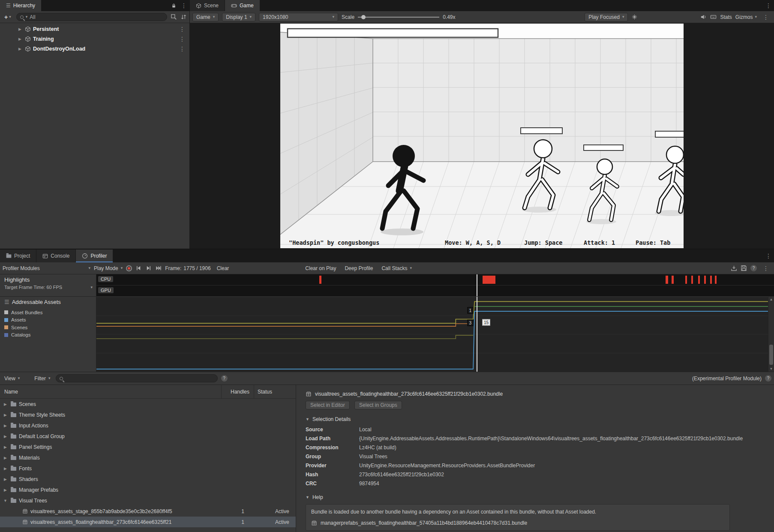  What do you see at coordinates (734, 268) in the screenshot?
I see `load-profile-icon` at bounding box center [734, 268].